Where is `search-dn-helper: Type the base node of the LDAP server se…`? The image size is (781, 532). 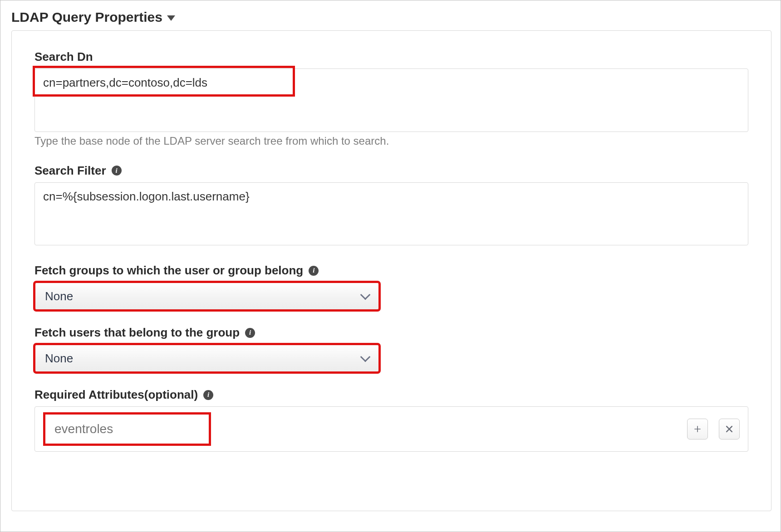
search-dn-helper: Type the base node of the LDAP server se… is located at coordinates (391, 141).